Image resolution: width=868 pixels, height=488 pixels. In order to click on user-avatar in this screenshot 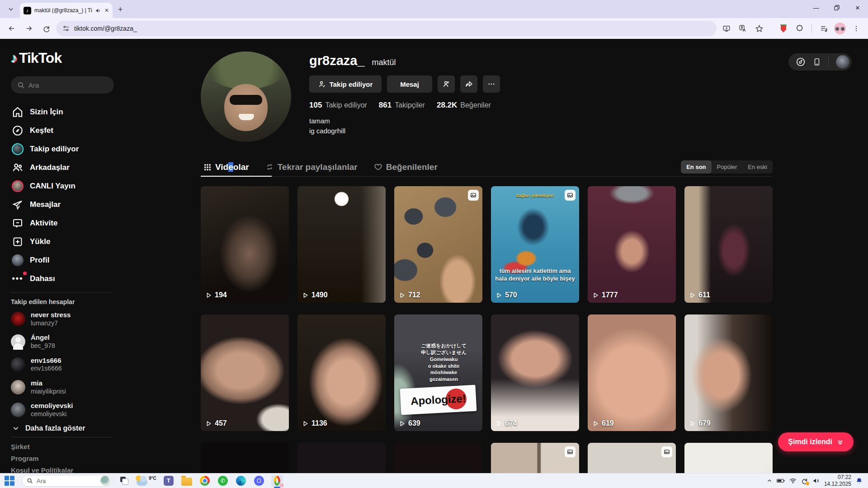, I will do `click(843, 62)`.